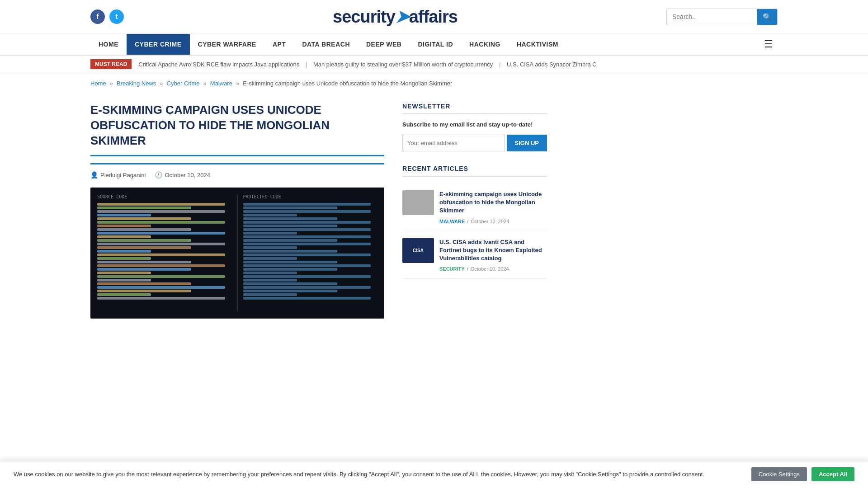  I want to click on newsletter-form: SIGN UP, so click(475, 143).